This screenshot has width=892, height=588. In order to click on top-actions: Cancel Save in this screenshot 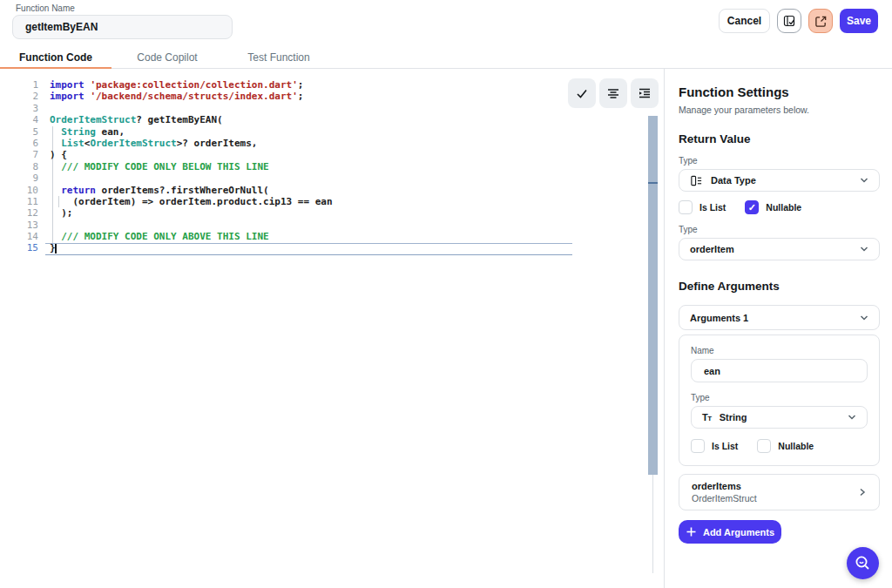, I will do `click(798, 21)`.